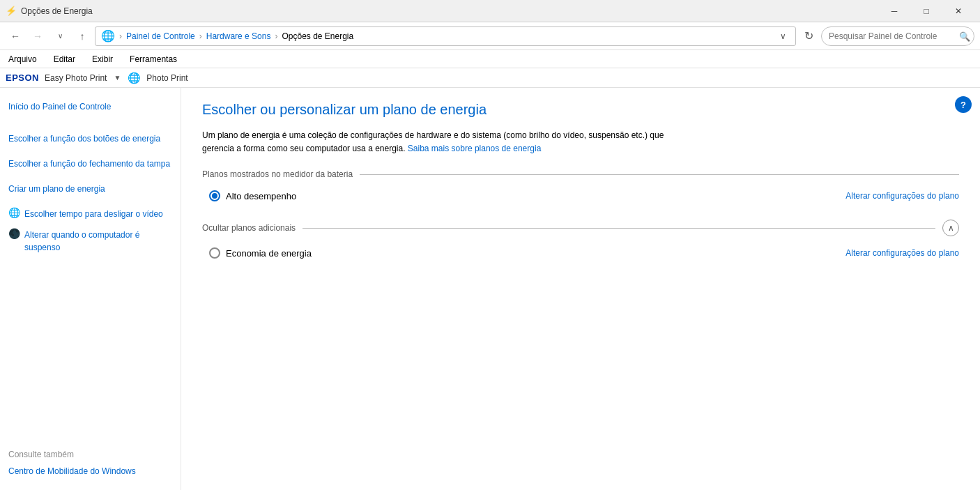 This screenshot has width=980, height=490. Describe the element at coordinates (14, 233) in the screenshot. I see `sidebar-suspender-icon: 🌑` at that location.